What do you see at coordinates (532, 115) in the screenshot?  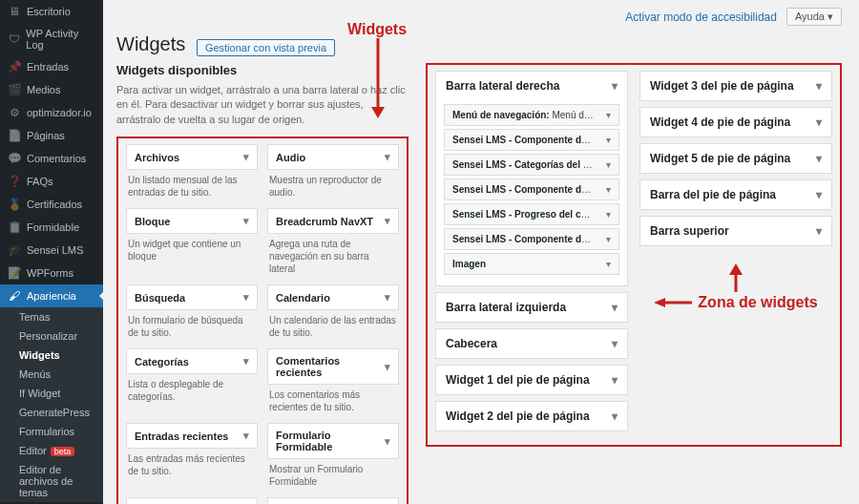 I see `placed-widget: Menú de navegación: Menú de Alumn@▾` at bounding box center [532, 115].